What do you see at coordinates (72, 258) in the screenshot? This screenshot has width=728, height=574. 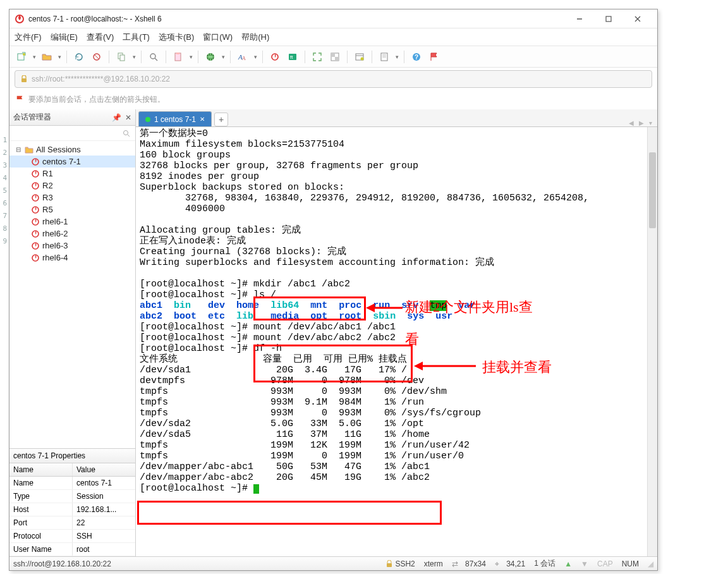 I see `session-item: rhel6-4` at bounding box center [72, 258].